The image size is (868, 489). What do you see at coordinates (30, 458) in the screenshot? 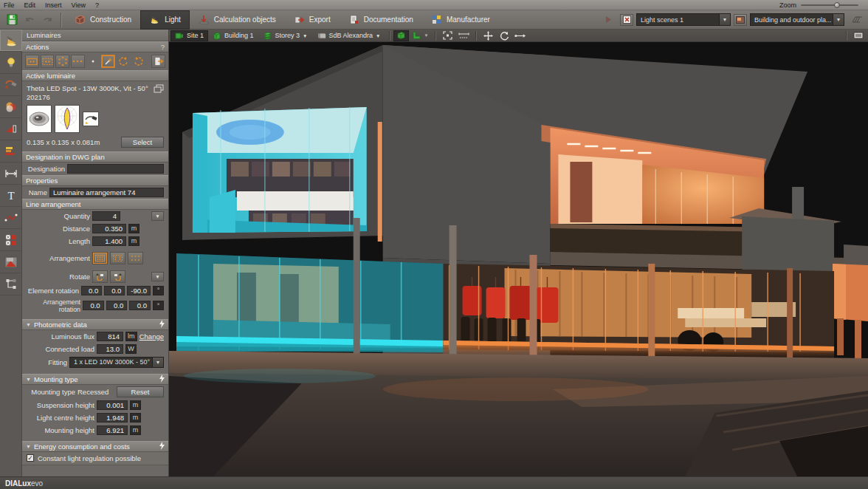
I see `constant-light-checkbox: ✓` at bounding box center [30, 458].